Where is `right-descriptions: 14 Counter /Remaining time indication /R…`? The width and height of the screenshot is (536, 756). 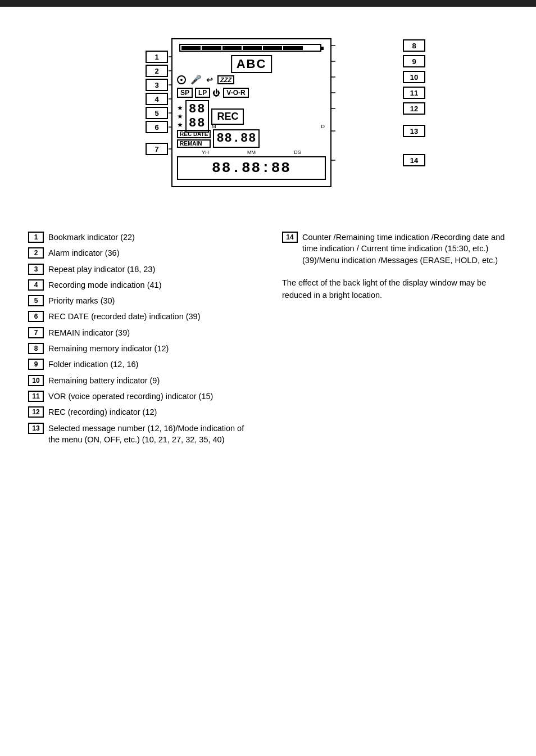
right-descriptions: 14 Counter /Remaining time indication /R… is located at coordinates (395, 341).